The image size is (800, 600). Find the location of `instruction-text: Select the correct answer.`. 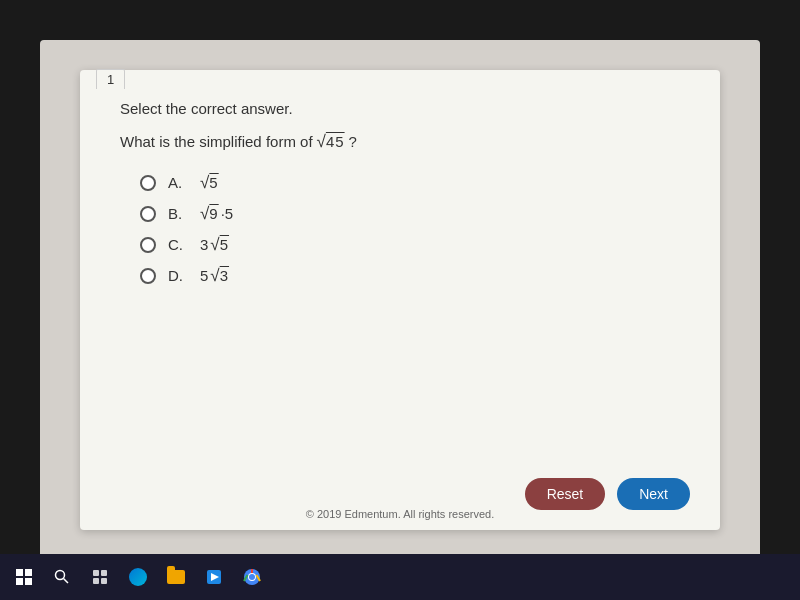

instruction-text: Select the correct answer. is located at coordinates (400, 108).